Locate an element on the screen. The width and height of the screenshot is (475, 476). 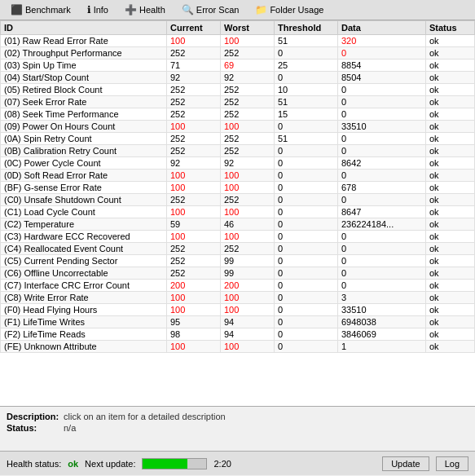
table-row: (C0) Unsafe Shutdown Count 252 252 0 0 o… is located at coordinates (238, 201).